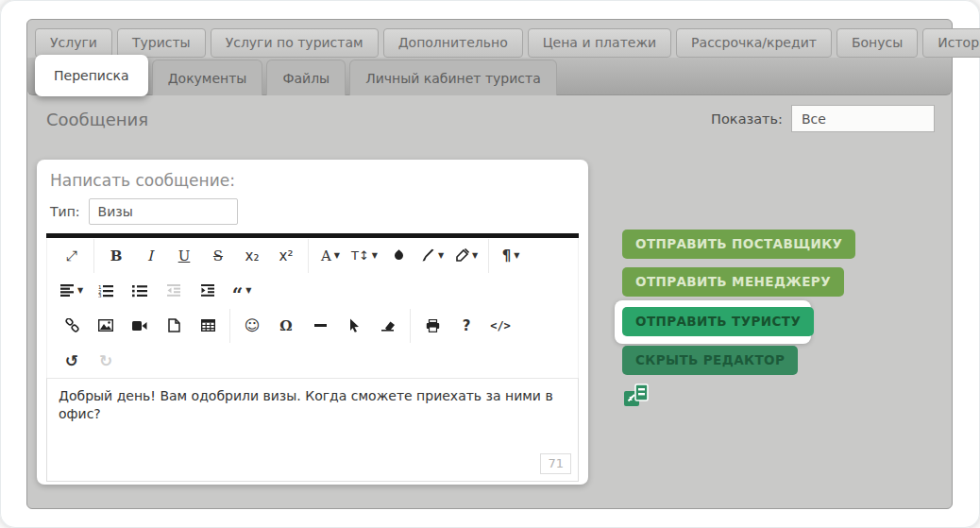  What do you see at coordinates (218, 256) in the screenshot?
I see `strikethrough-button: S` at bounding box center [218, 256].